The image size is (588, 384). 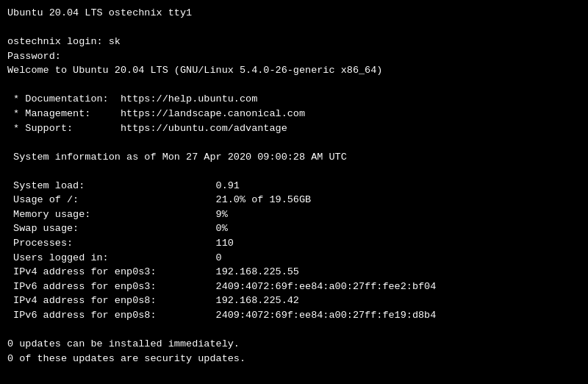 What do you see at coordinates (294, 272) in the screenshot?
I see `ipv4-enp0s3-line: IPv4 address for enp0s3: 192.168.225.55` at bounding box center [294, 272].